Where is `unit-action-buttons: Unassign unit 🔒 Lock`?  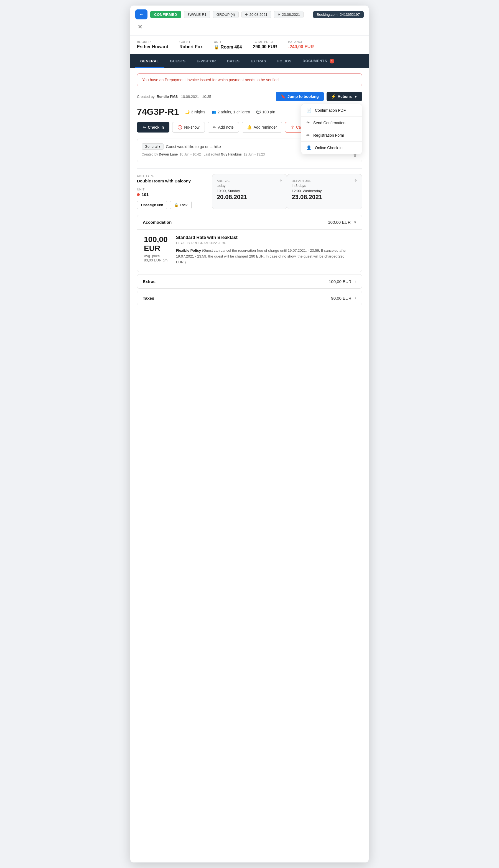 unit-action-buttons: Unassign unit 🔒 Lock is located at coordinates (172, 205).